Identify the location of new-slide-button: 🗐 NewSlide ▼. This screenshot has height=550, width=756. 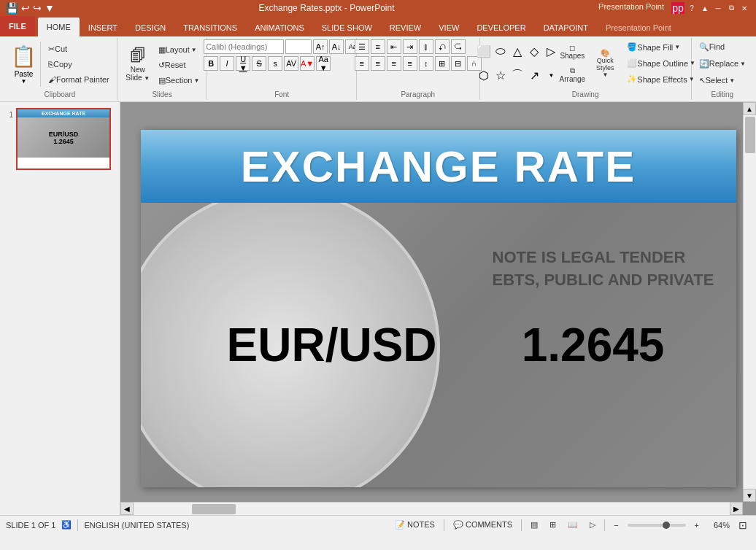
(138, 64).